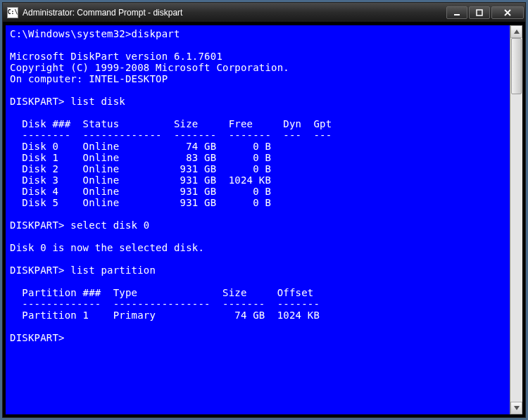 This screenshot has height=420, width=528. Describe the element at coordinates (98, 101) in the screenshot. I see `cmd-list-disk: list disk` at that location.